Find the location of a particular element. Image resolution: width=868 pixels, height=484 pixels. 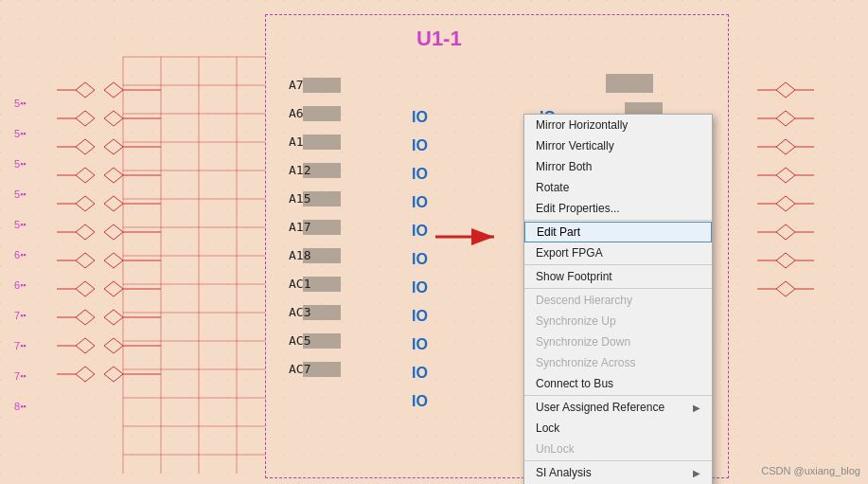

menu-item-edit-properties: Edit Properties... is located at coordinates (618, 208).